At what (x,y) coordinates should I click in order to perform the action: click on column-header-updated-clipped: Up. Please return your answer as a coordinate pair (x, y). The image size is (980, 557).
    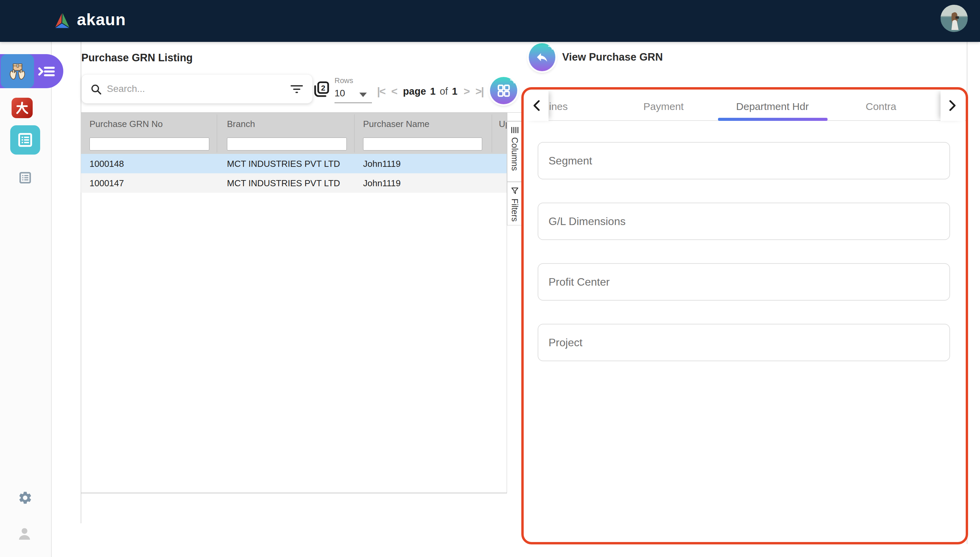
    Looking at the image, I should click on (503, 124).